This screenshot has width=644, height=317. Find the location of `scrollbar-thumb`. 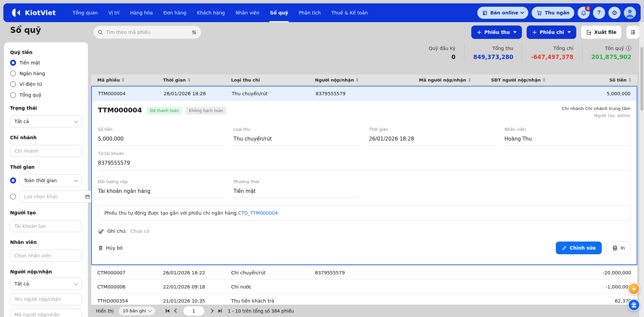

scrollbar-thumb is located at coordinates (642, 79).